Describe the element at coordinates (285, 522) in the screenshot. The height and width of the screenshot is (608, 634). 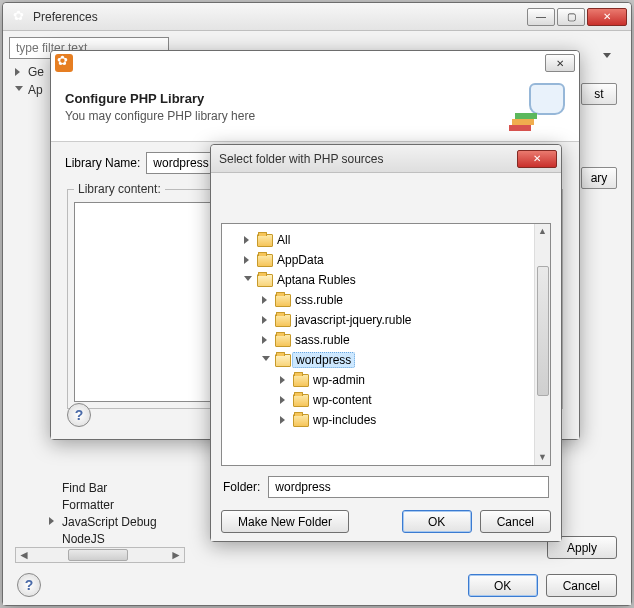
I see `make-new-folder-button: Make New Folder` at that location.